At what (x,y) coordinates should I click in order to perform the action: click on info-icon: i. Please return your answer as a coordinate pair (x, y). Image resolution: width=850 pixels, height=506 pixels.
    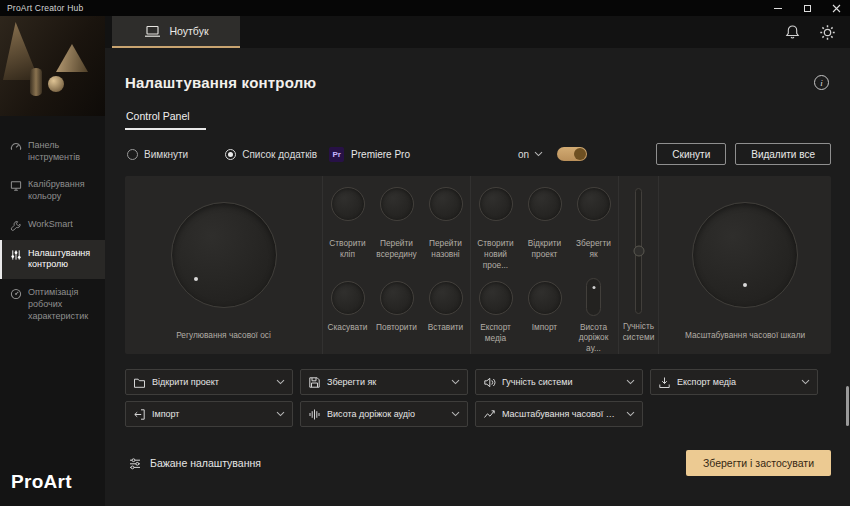
    Looking at the image, I should click on (822, 82).